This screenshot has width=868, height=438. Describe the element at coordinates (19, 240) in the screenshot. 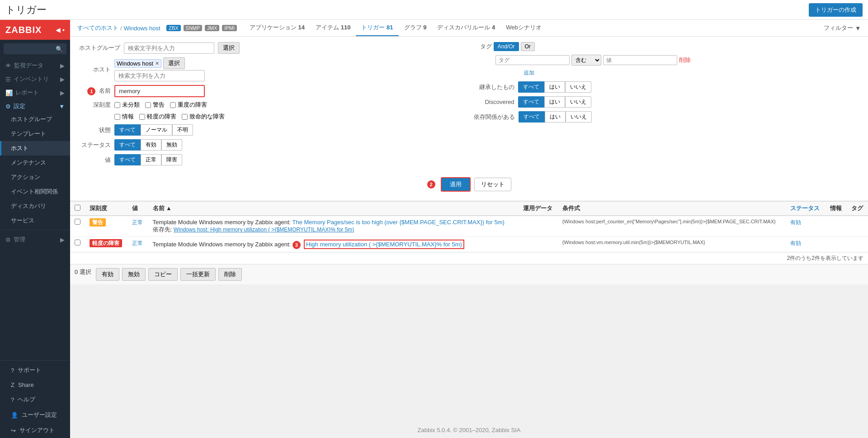

I see `sidebar-group-admin-label: 管理` at that location.